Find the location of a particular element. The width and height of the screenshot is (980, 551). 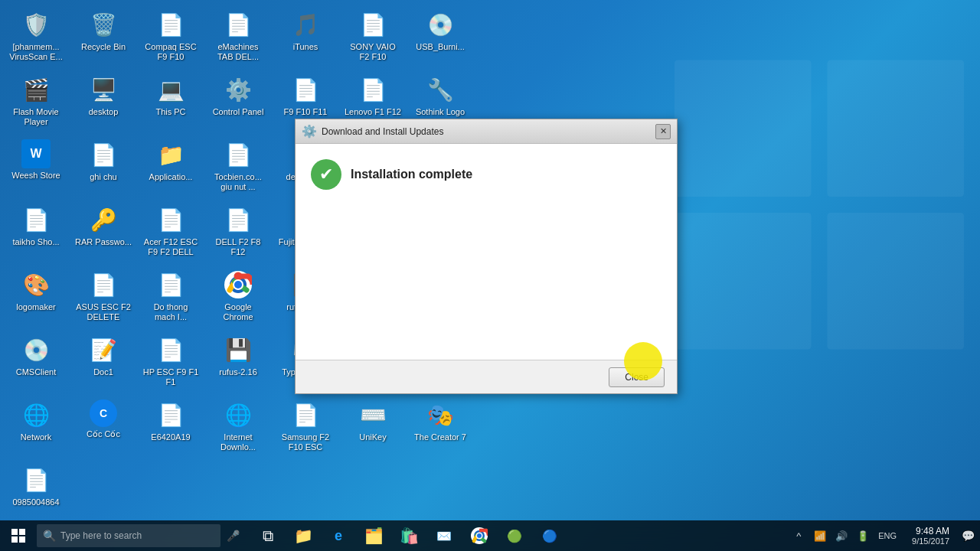

icon-dell-f2f8: 📄 DELL F2 F8 F12 is located at coordinates (238, 233).